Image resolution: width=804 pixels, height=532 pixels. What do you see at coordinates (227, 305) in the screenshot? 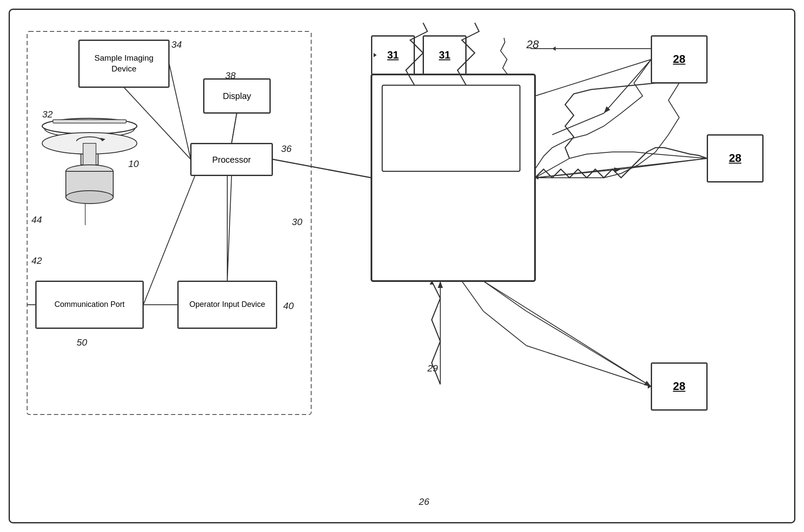
I see `operator-input-device-box: Operator Input Device` at bounding box center [227, 305].